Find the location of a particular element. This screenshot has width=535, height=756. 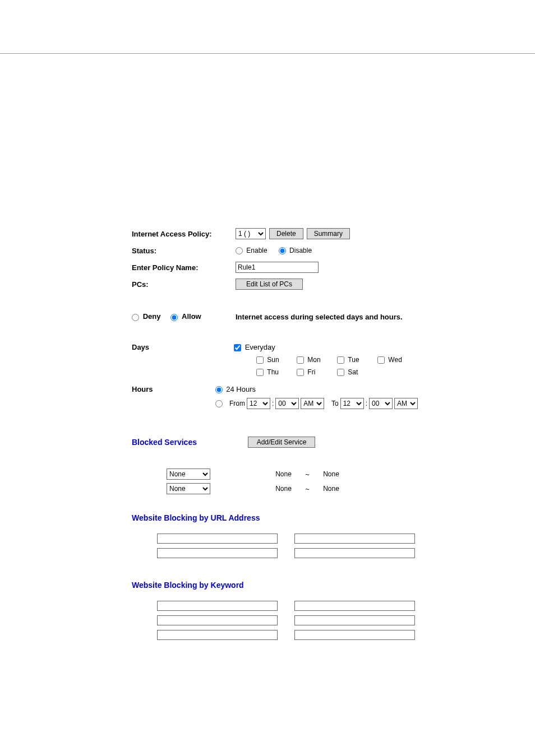

policy-name-row: Enter Policy Name: is located at coordinates (275, 267).